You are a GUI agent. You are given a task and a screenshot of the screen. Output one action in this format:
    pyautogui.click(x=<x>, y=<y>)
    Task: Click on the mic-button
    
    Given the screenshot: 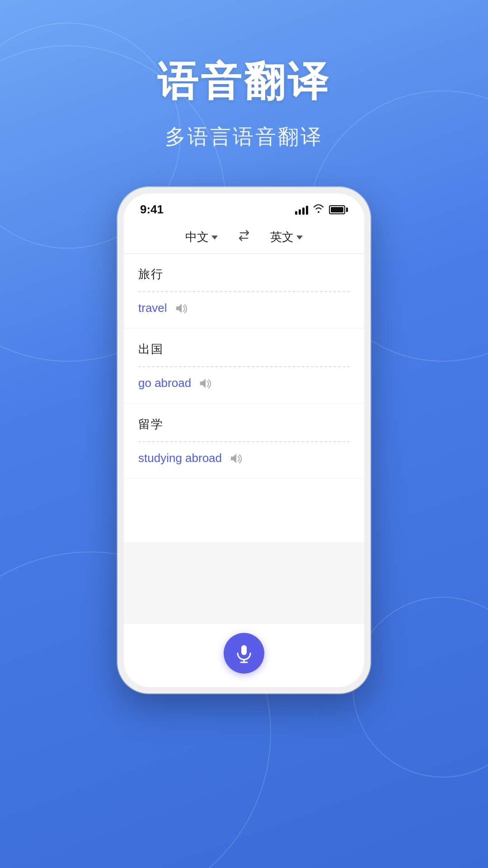 What is the action you would take?
    pyautogui.click(x=244, y=653)
    